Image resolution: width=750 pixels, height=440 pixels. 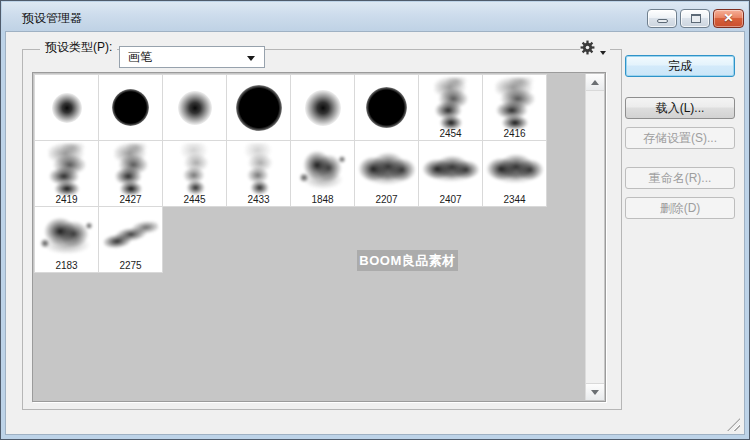 I want to click on arrow-down-icon, so click(x=595, y=392).